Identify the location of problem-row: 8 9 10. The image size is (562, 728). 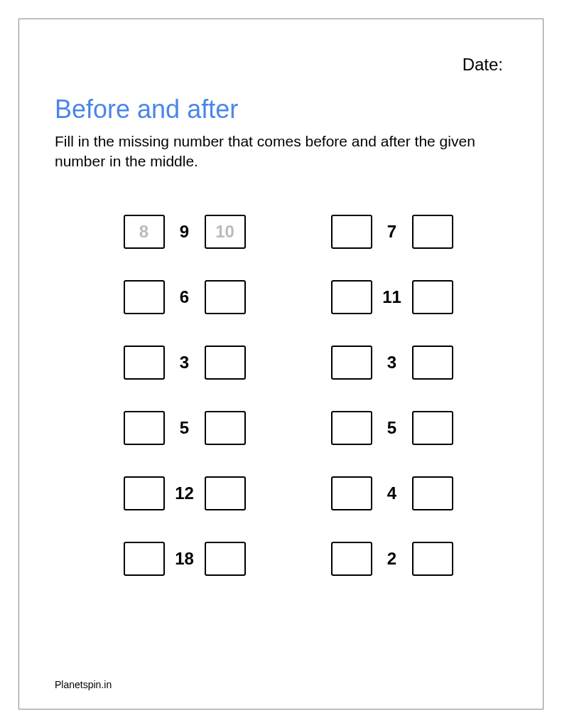
(185, 232).